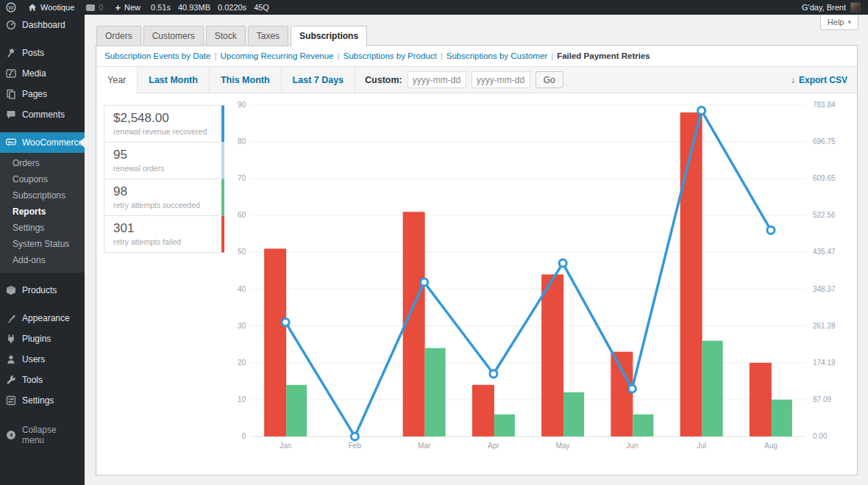 This screenshot has height=485, width=868. What do you see at coordinates (43, 179) in the screenshot?
I see `submenu-item-coupons: Coupons` at bounding box center [43, 179].